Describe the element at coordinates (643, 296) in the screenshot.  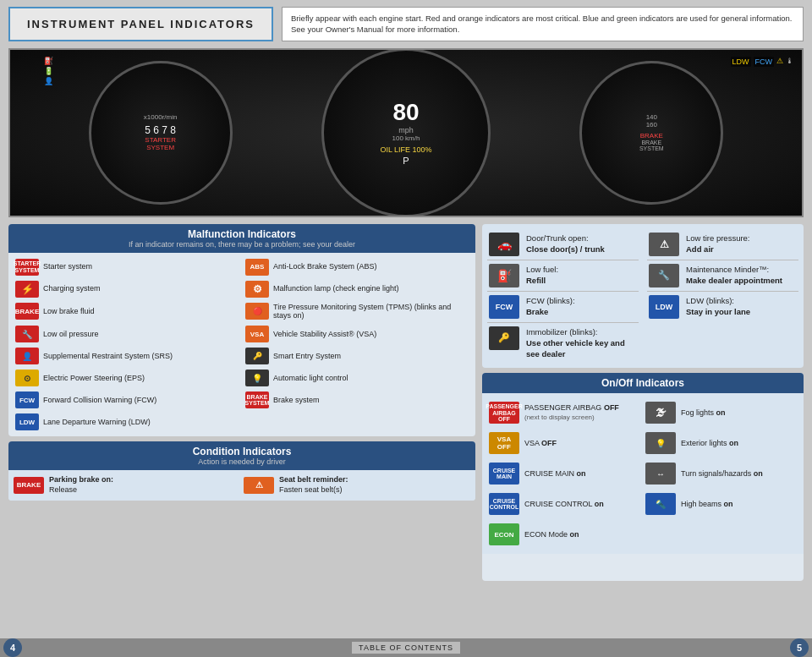
I see `right-indicators-section: 🚗 Door/Trunk open:Close door(s) / trunk …` at that location.